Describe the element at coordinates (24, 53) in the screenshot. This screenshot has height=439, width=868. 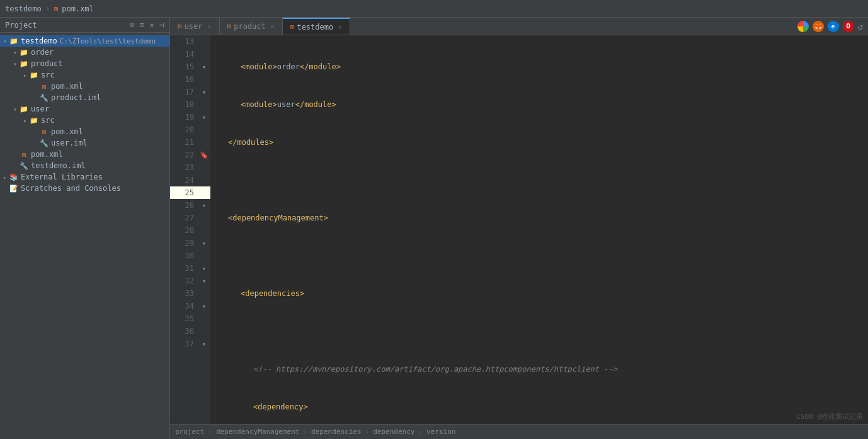
I see `folder-icon-order: 📁` at that location.